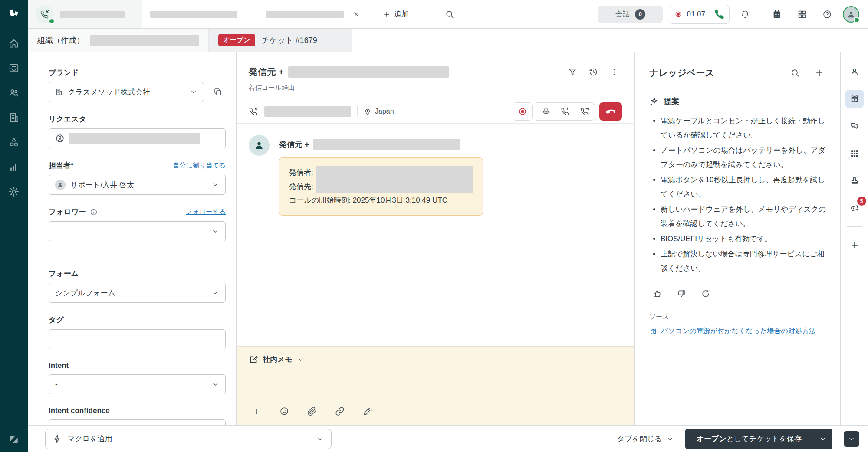  I want to click on thumbs-down-button, so click(681, 294).